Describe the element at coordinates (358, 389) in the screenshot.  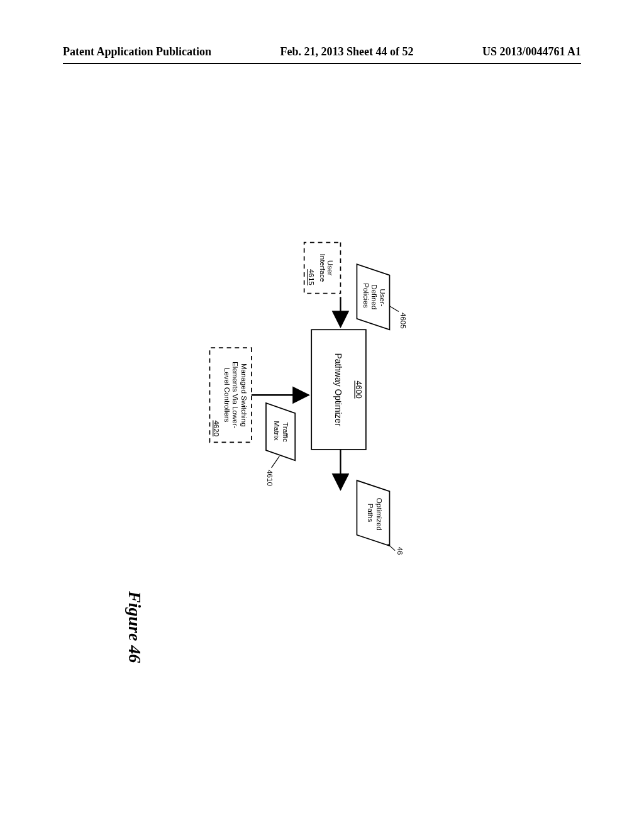
I see `optimizer-ref: 4600` at that location.